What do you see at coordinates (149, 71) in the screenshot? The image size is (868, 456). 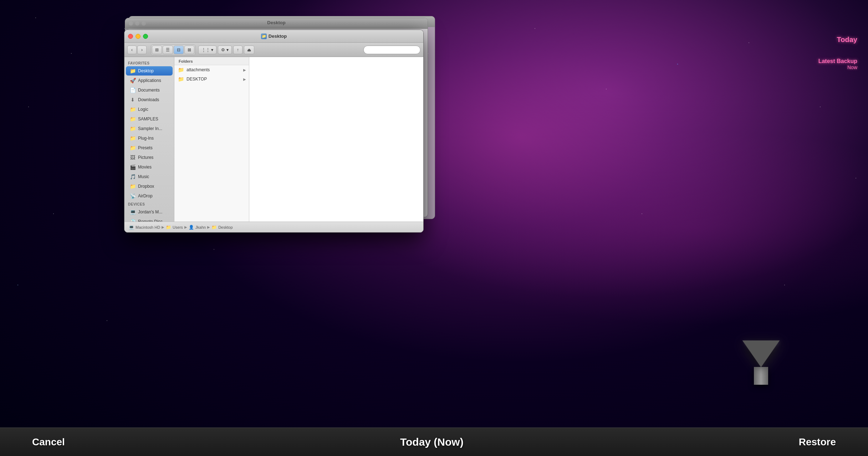 I see `sidebar-item-desktop: 📁 Desktop` at bounding box center [149, 71].